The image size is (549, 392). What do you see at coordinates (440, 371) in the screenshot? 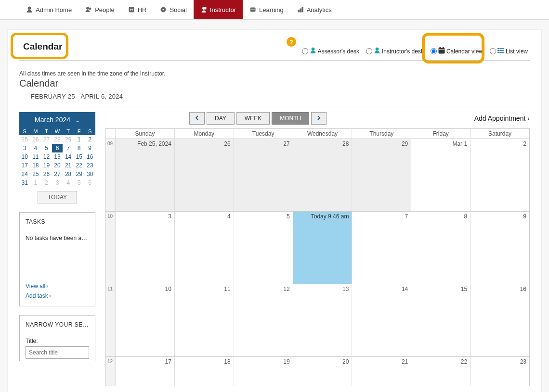
I see `day-cell: 22` at bounding box center [440, 371].